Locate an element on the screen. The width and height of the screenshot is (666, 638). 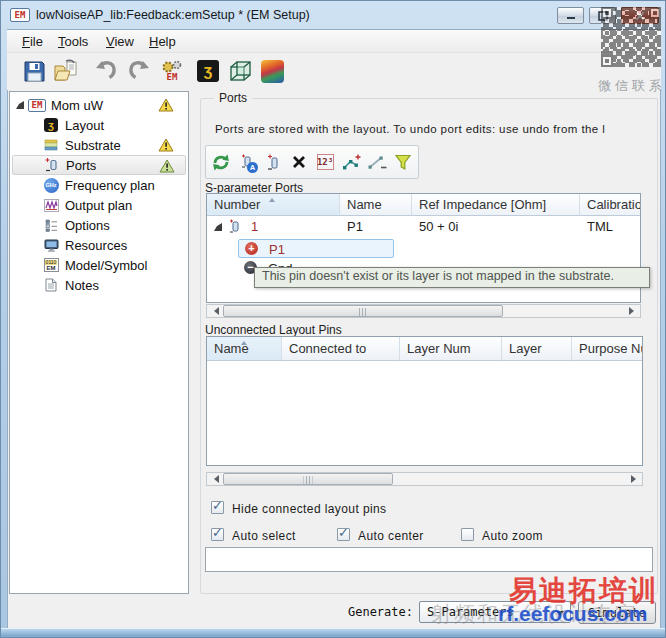
port-icon is located at coordinates (235, 229).